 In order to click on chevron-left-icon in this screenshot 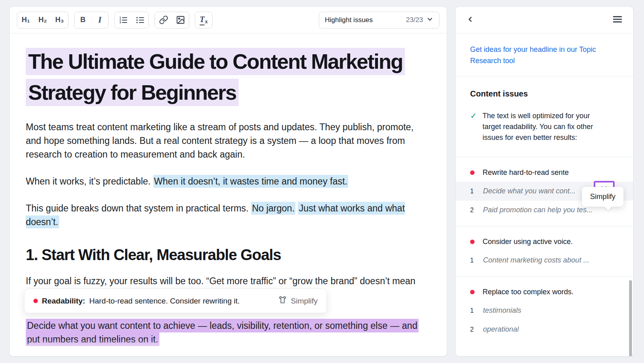, I will do `click(470, 20)`.